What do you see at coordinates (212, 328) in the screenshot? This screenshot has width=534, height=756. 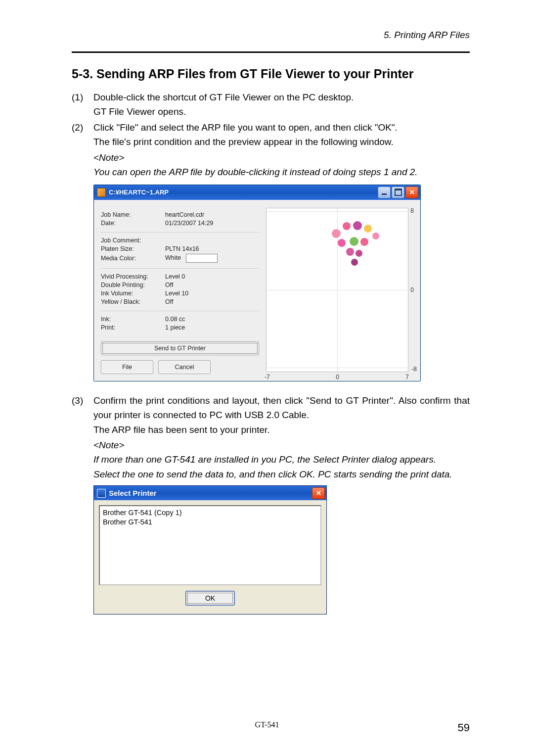 I see `value-print: 1 piece` at bounding box center [212, 328].